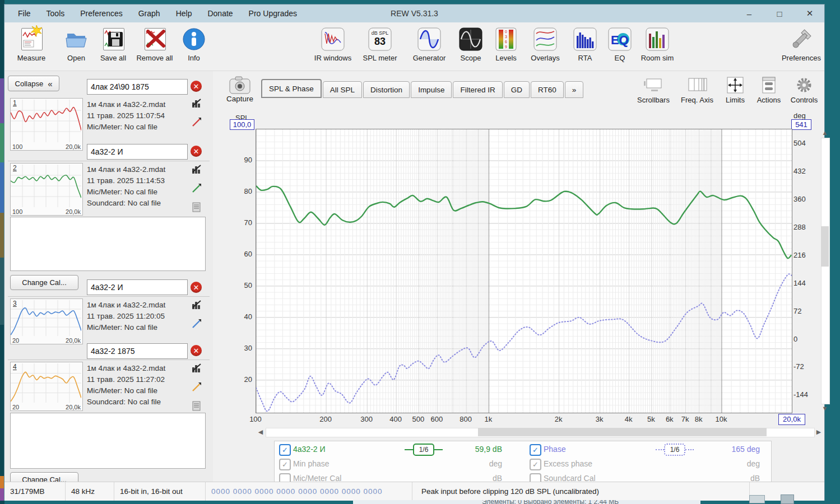 The height and width of the screenshot is (504, 840). What do you see at coordinates (622, 432) in the screenshot?
I see `h-scroll-thumb` at bounding box center [622, 432].